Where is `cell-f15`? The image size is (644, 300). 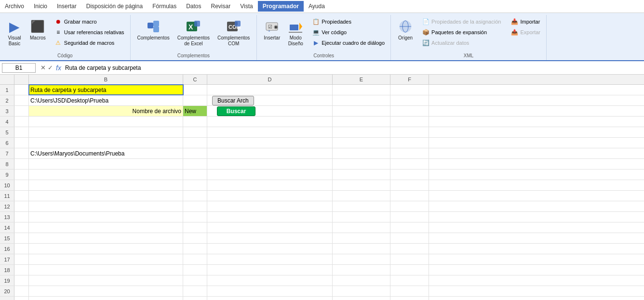 cell-f15 is located at coordinates (410, 238).